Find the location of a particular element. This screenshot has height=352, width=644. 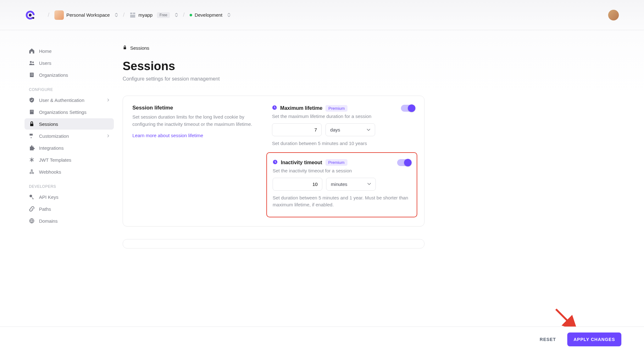

nav-label: Integrations is located at coordinates (51, 148).